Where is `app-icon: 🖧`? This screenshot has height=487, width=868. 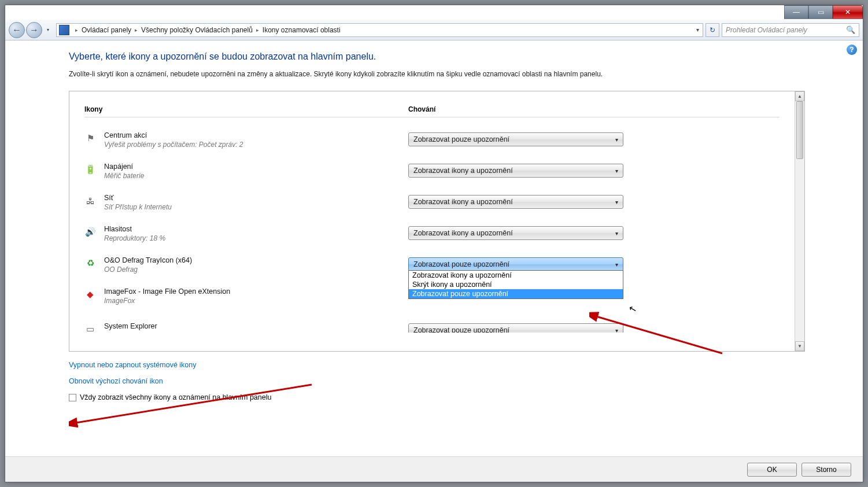 app-icon: 🖧 is located at coordinates (90, 201).